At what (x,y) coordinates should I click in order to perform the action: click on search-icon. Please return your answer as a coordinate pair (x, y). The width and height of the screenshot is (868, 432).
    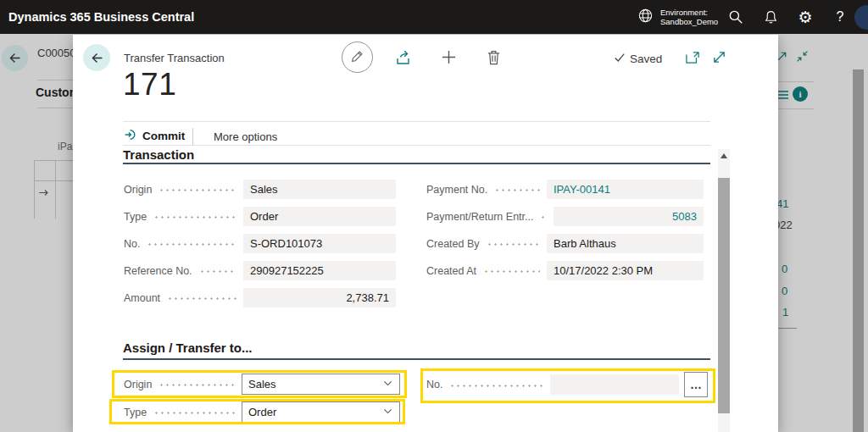
    Looking at the image, I should click on (736, 17).